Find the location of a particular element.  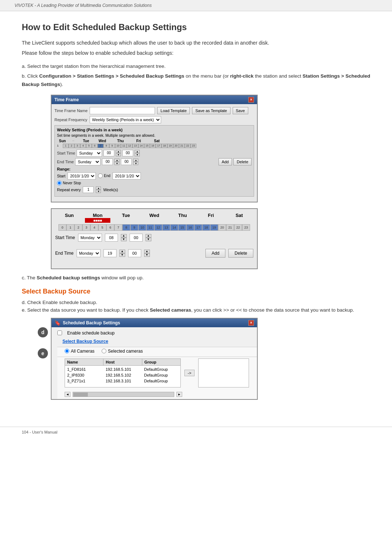

large-start-day-select: Monday is located at coordinates (90, 238).